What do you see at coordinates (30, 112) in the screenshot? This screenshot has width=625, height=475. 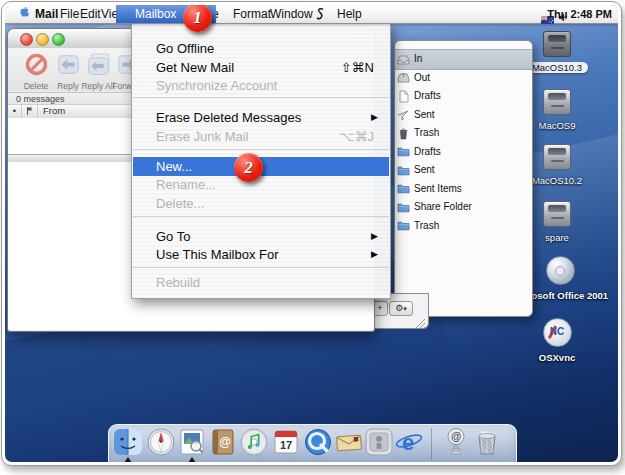 I see `column-flag` at bounding box center [30, 112].